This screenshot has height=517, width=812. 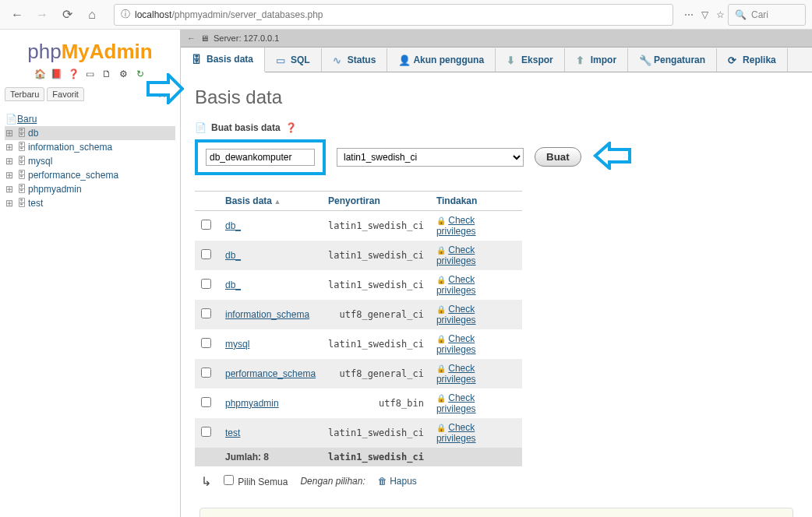 What do you see at coordinates (90, 147) in the screenshot?
I see `tree-db: ⊞🗄information_schema` at bounding box center [90, 147].